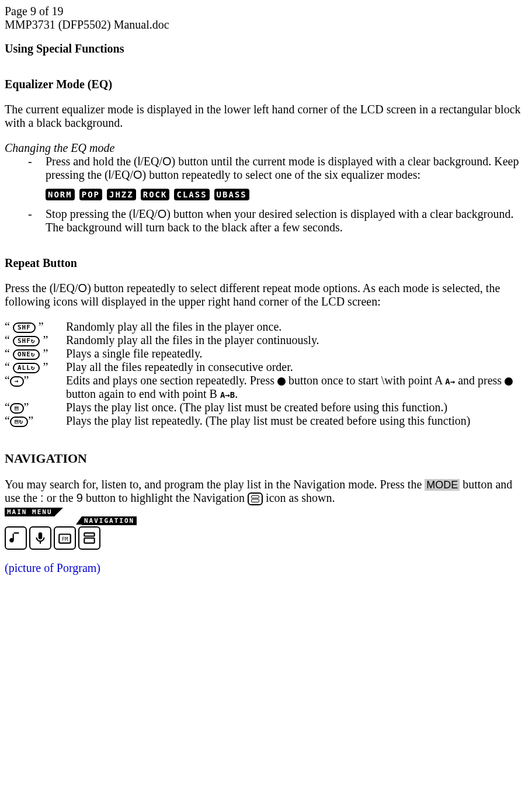 The image size is (532, 798). I want to click on repeat-mode-one: “ ONE↻ ” Plays a single file repeatedly., so click(266, 354).